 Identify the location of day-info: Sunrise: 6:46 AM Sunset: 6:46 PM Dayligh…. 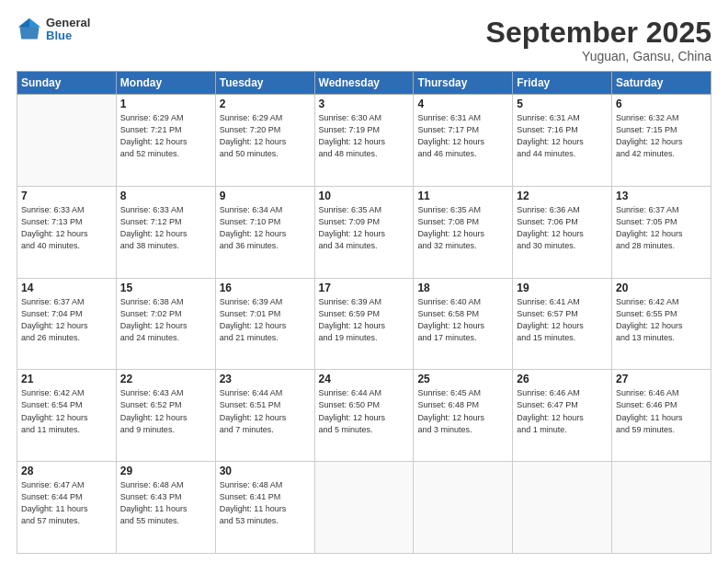
(662, 411).